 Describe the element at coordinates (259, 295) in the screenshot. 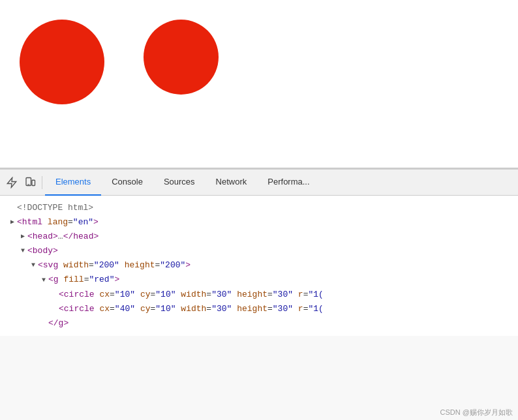

I see `code-line-circle1: <circle cx="10" cy="10" width="30" heigh…` at that location.